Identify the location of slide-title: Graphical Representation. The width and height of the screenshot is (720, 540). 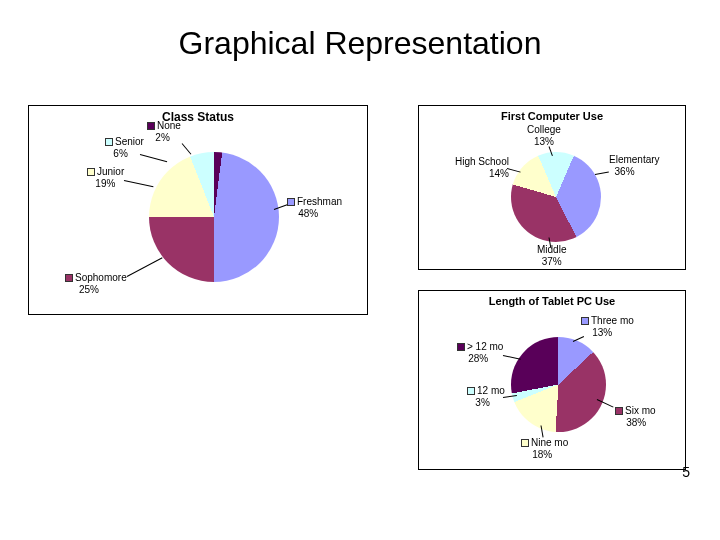
(360, 31).